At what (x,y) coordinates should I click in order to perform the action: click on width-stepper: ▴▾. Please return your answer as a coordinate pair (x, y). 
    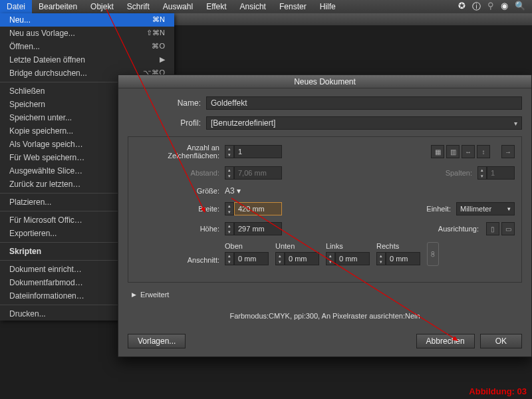
    Looking at the image, I should click on (253, 209).